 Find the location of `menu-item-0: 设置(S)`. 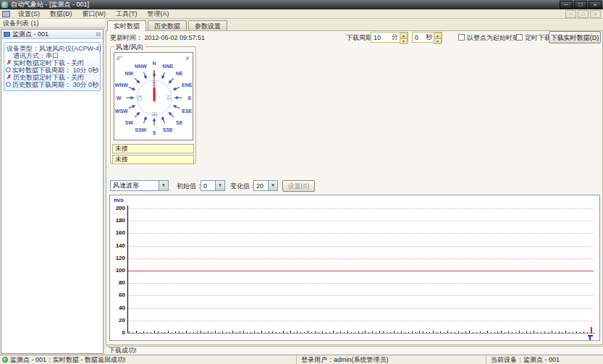

menu-item-0: 设置(S) is located at coordinates (29, 14).